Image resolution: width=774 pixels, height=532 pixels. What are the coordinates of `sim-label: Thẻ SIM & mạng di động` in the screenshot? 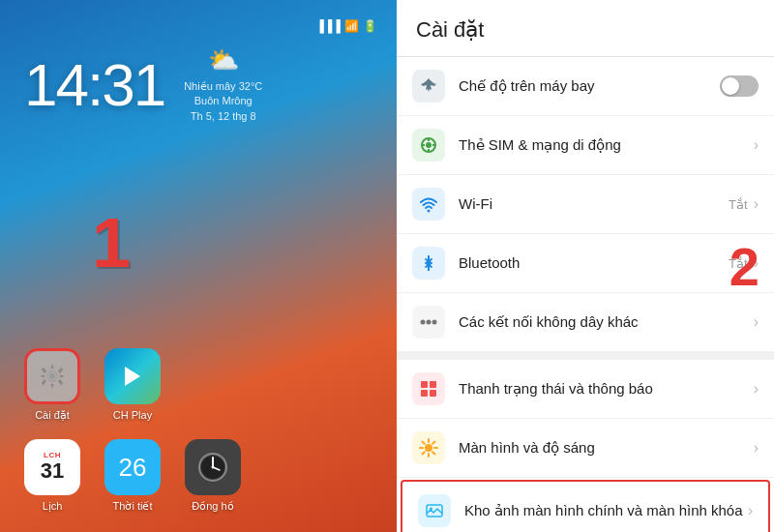 It's located at (606, 145).